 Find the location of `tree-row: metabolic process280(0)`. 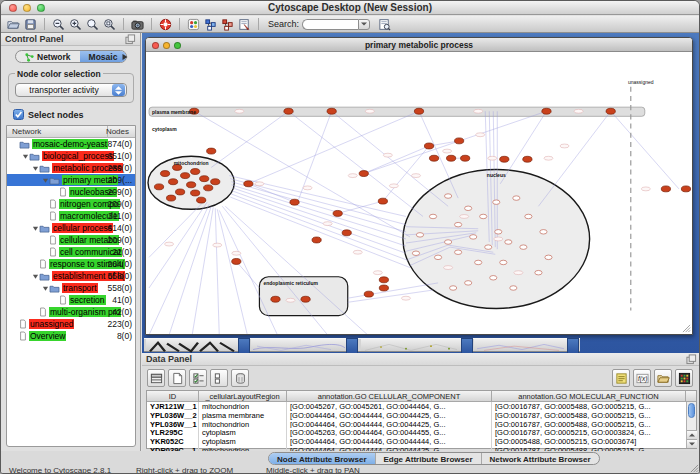

tree-row: metabolic process280(0) is located at coordinates (71, 168).